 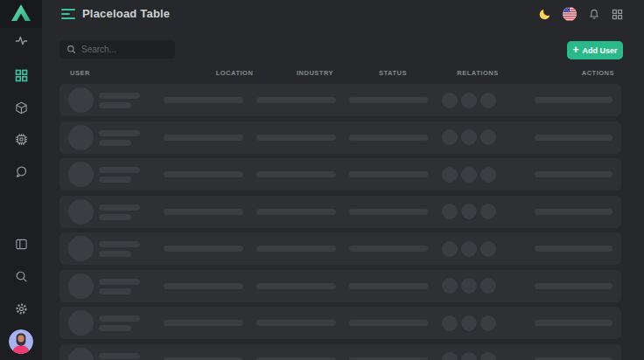 What do you see at coordinates (21, 173) in the screenshot?
I see `sidebar-item-messages` at bounding box center [21, 173].